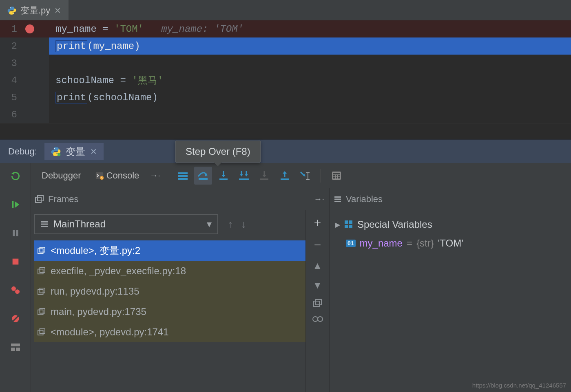 Image resolution: width=571 pixels, height=392 pixels. What do you see at coordinates (118, 271) in the screenshot?
I see `frame-label: execfile, _pydev_execfile.py:18` at bounding box center [118, 271].